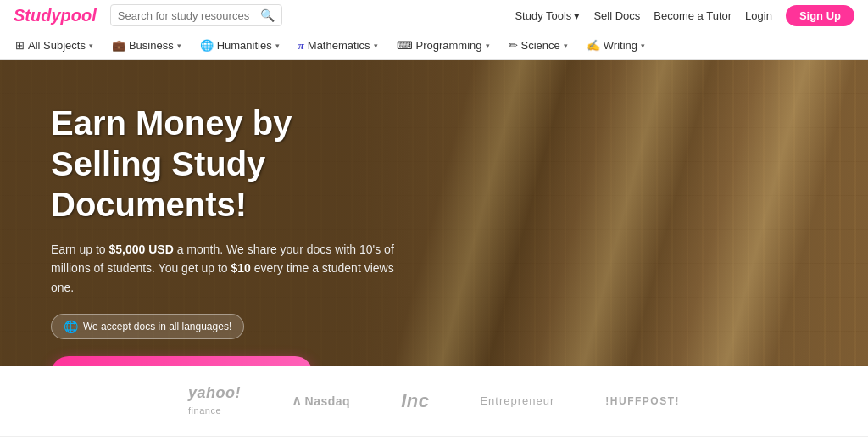 Image resolution: width=868 pixels, height=441 pixels. Describe the element at coordinates (20, 46) in the screenshot. I see `all-subjects-icon: ⊞` at that location.